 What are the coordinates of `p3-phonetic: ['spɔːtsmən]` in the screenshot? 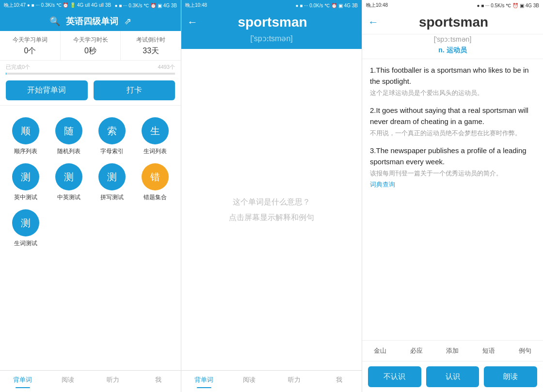 It's located at (453, 40).